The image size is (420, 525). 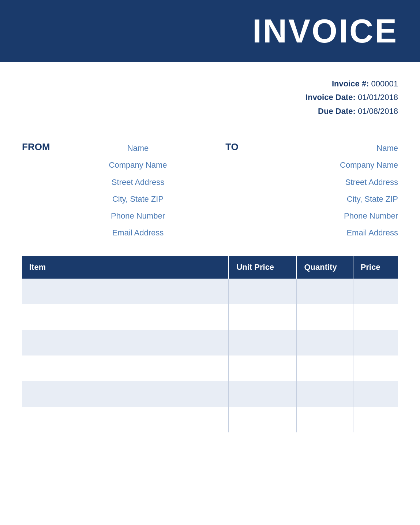 I want to click on to-field: City, State ZIP, so click(x=372, y=199).